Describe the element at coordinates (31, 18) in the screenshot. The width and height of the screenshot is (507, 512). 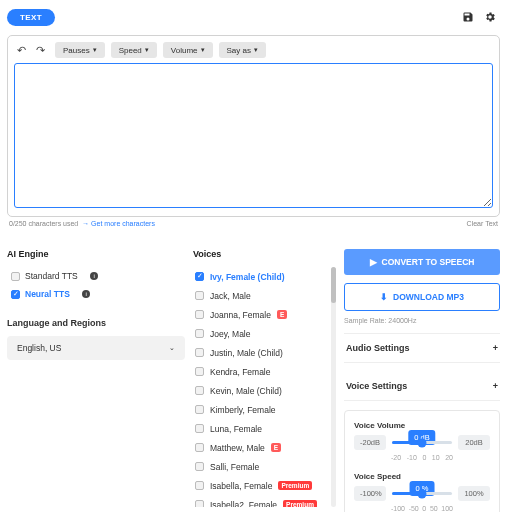
I see `tab-text: TEXT` at that location.